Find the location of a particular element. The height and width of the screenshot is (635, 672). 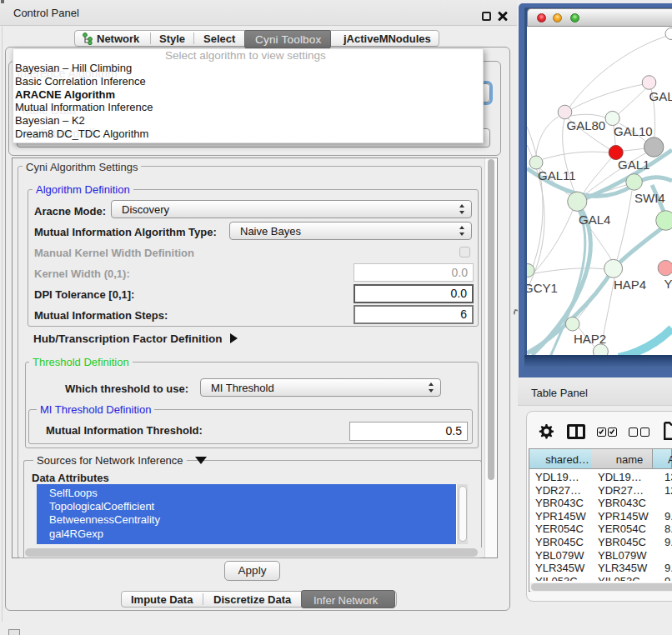

svg-text: GAL80 is located at coordinates (587, 125).